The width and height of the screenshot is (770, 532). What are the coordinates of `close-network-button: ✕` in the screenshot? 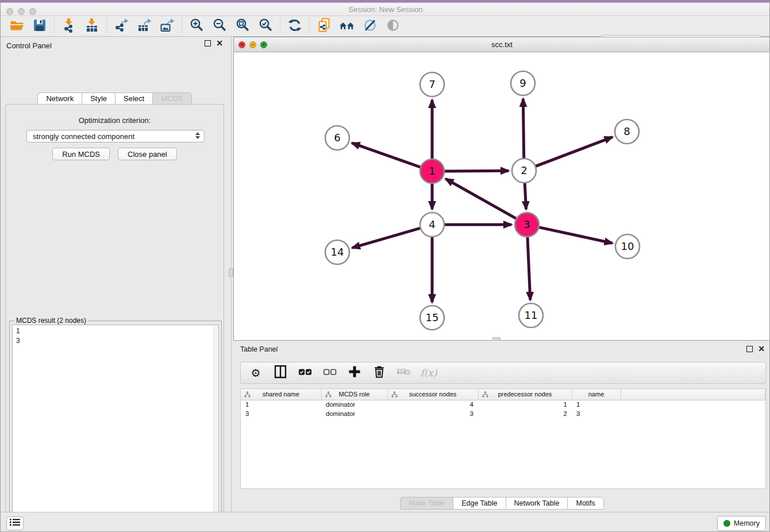 It's located at (242, 45).